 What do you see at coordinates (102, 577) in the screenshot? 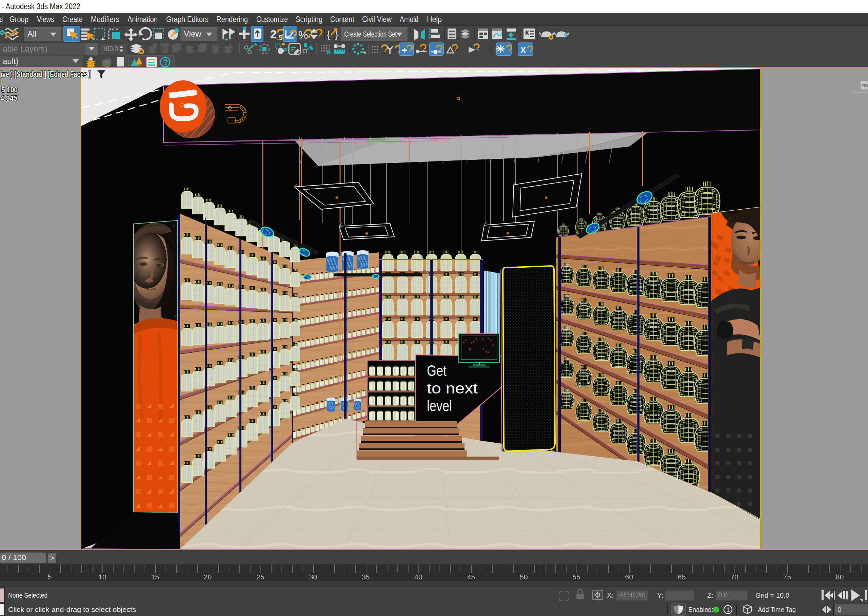
I see `svg-text: 10` at bounding box center [102, 577].